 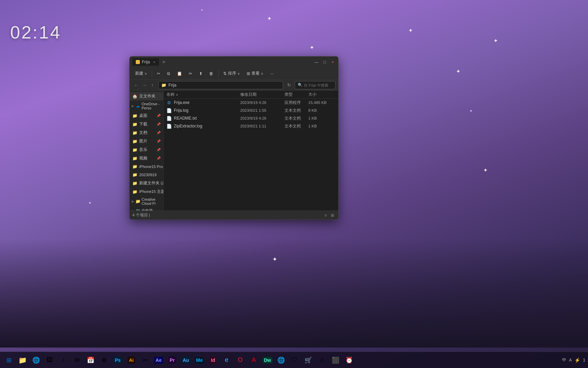 I want to click on table-row: 📄 ZipExtractor.log 2023/9/21 1:11 文本文档 1…, so click(x=251, y=126).